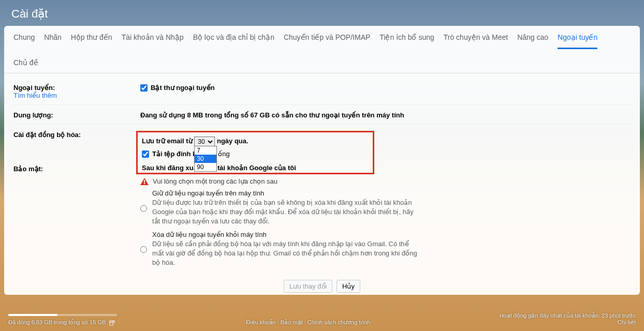 The height and width of the screenshot is (331, 644). Describe the element at coordinates (112, 323) in the screenshot. I see `external-link-icon` at that location.